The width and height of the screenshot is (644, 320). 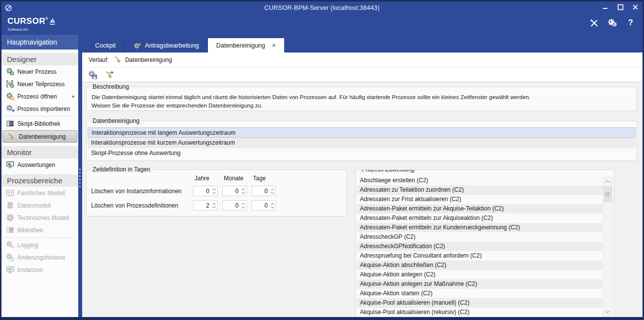 What do you see at coordinates (30, 230) in the screenshot?
I see `sidebar-item-label: Bibliothek` at bounding box center [30, 230].